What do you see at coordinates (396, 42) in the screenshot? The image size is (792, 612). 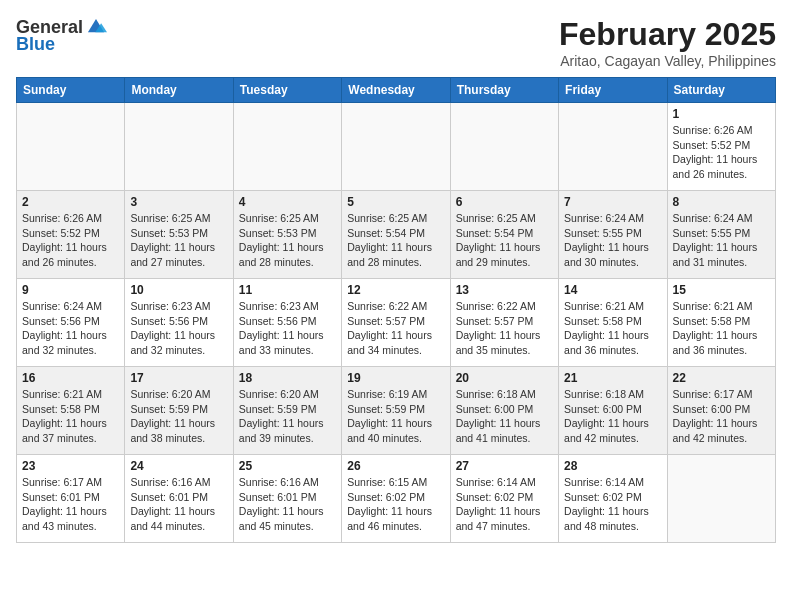 I see `page-header: General Blue February 2025 Aritao, Cagay…` at bounding box center [396, 42].